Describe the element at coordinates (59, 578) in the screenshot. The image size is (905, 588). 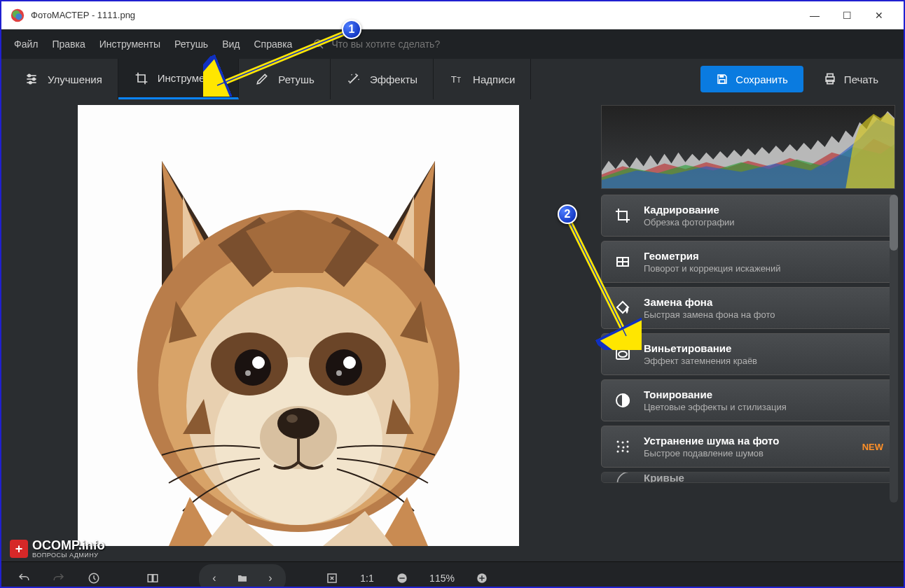
I see `redo-button` at that location.